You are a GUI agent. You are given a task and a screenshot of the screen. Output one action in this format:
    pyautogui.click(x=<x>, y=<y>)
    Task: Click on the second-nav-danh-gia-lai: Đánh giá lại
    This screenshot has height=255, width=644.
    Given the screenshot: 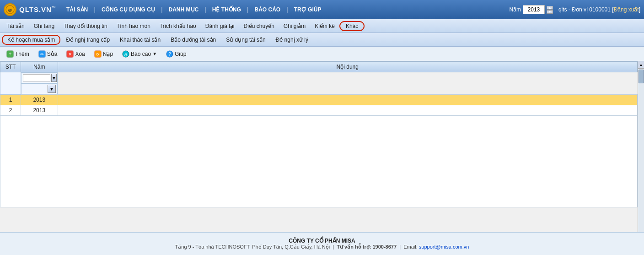 What is the action you would take?
    pyautogui.click(x=220, y=26)
    